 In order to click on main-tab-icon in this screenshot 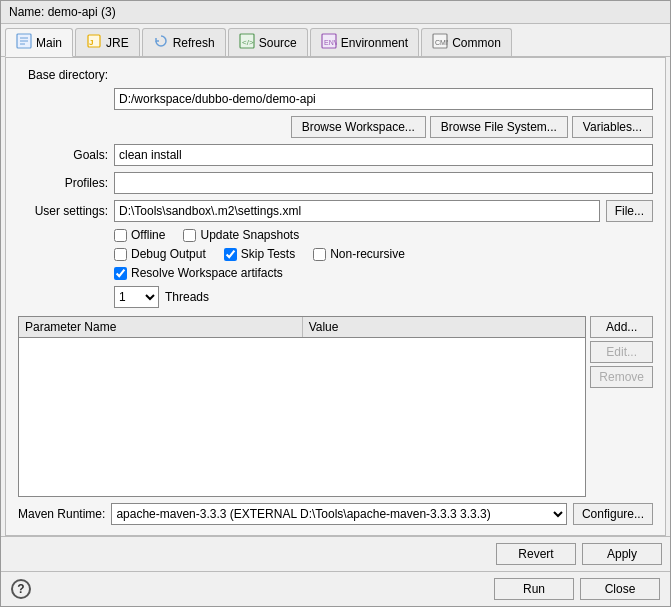, I will do `click(24, 42)`.